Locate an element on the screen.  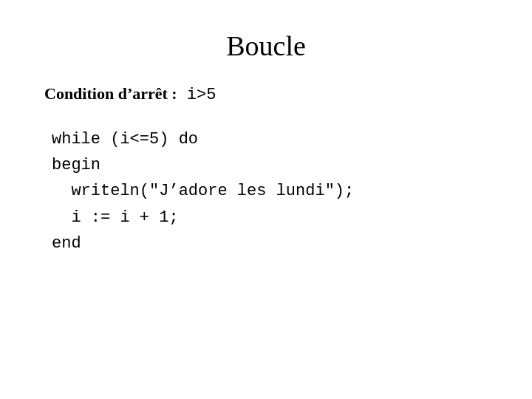
code-line-2: begin is located at coordinates (202, 166).